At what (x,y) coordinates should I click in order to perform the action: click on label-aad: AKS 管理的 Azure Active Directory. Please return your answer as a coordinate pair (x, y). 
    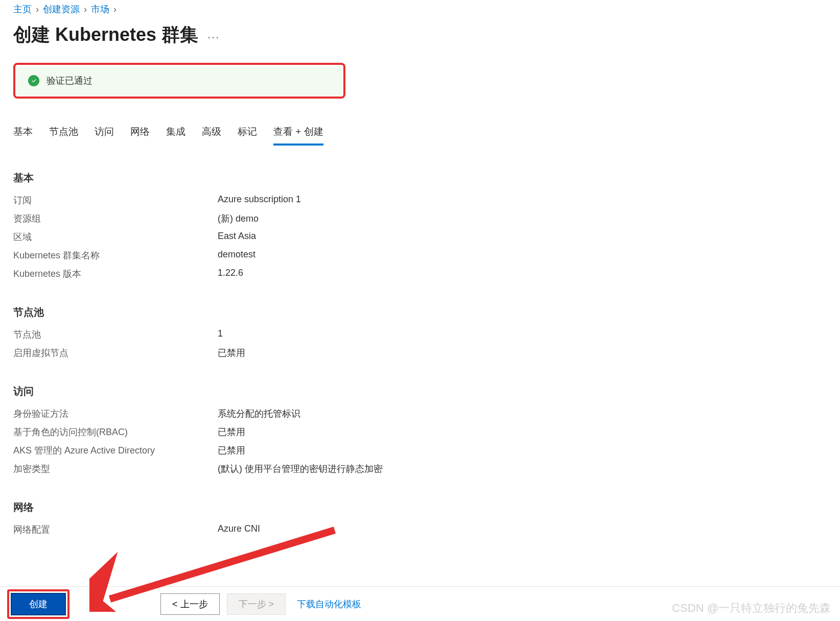
    Looking at the image, I should click on (115, 450).